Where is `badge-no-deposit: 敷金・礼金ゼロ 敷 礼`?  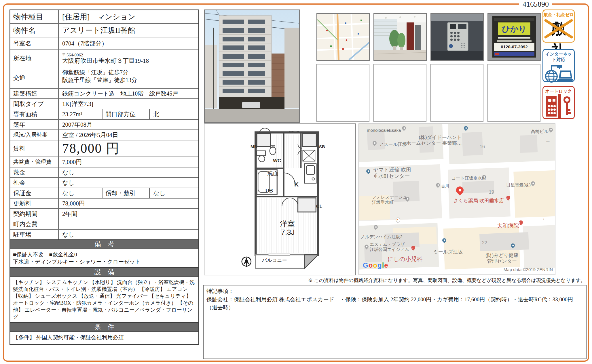 badge-no-deposit: 敷金・礼金ゼロ 敷 礼 is located at coordinates (559, 26).